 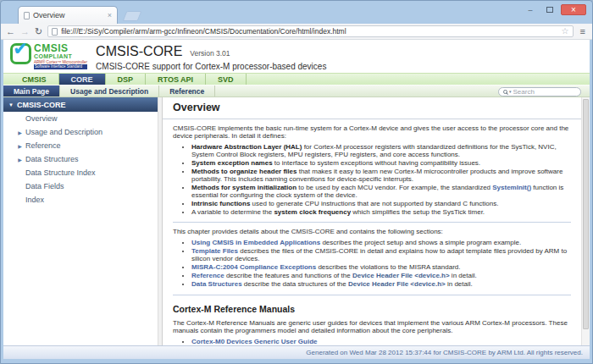 I want to click on data-structures-link: Data Structures, so click(x=217, y=284).